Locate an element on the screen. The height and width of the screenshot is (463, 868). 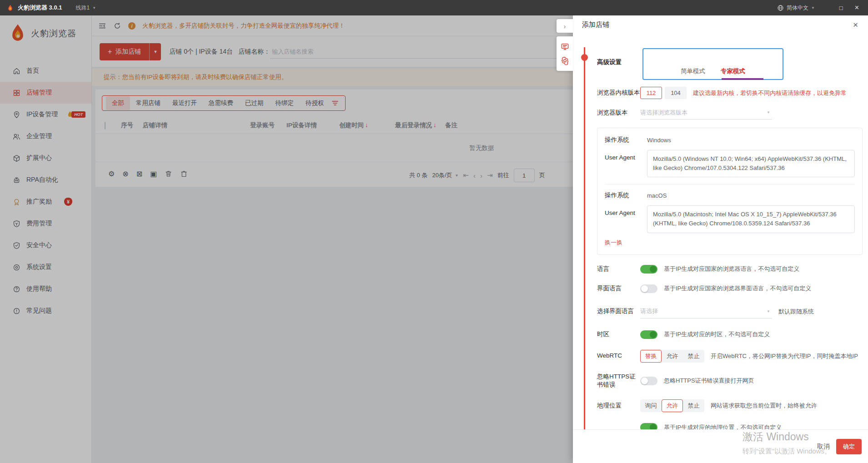
timezone-label: 时区 is located at coordinates (618, 334).